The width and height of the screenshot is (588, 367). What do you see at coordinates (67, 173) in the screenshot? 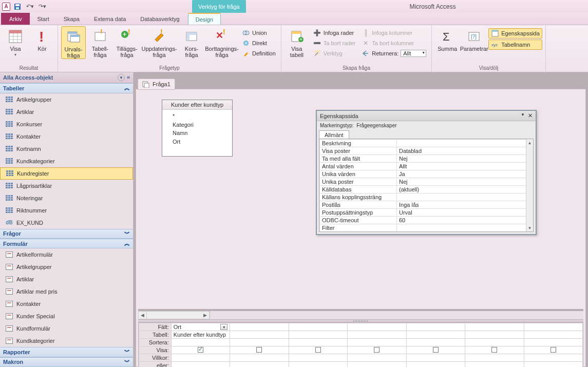
I see `nav-item-table: Kundregister` at bounding box center [67, 173].